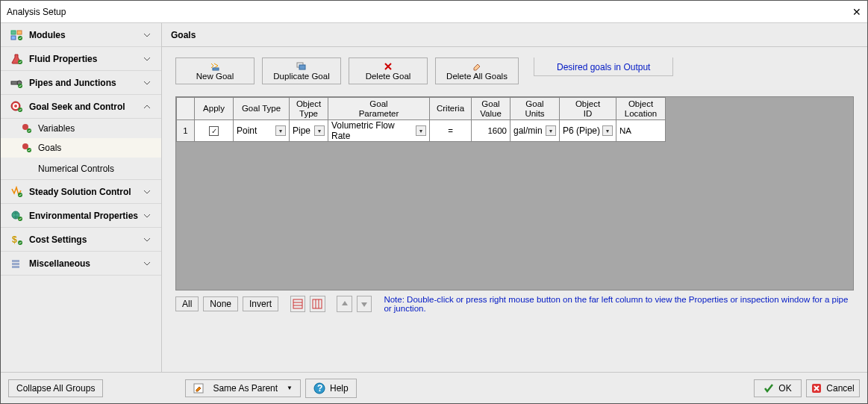  What do you see at coordinates (81, 240) in the screenshot?
I see `sidebar-item-cost: $ Cost Settings` at bounding box center [81, 240].